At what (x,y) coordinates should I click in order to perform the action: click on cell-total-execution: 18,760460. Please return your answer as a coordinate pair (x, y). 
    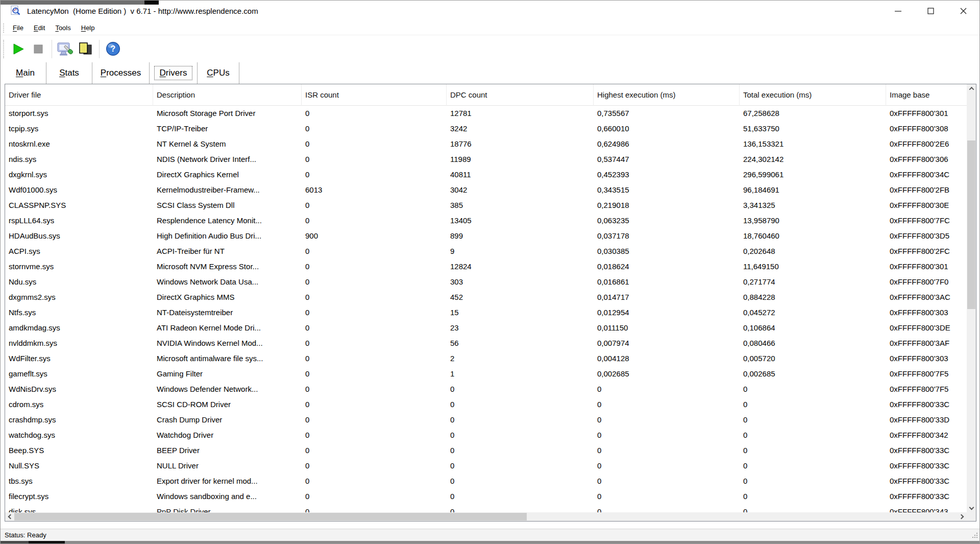
    Looking at the image, I should click on (813, 236).